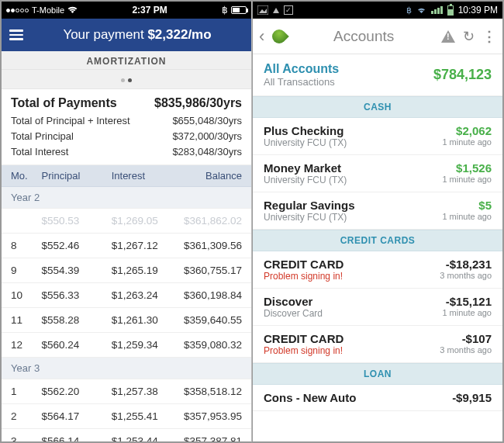 Image resolution: width=504 pixels, height=443 pixels. Describe the element at coordinates (126, 221) in the screenshot. I see `table-row: $550.53$1,269.05$361,862.02` at that location.